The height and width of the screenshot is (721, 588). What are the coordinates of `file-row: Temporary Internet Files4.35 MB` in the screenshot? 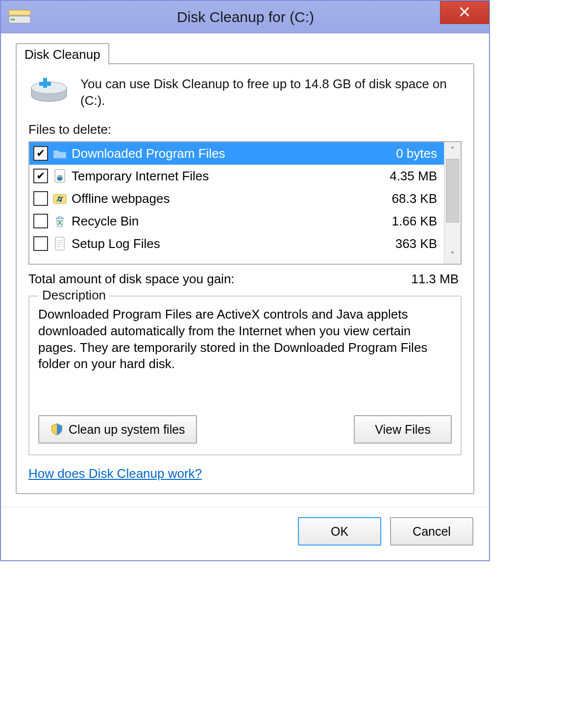 It's located at (237, 176).